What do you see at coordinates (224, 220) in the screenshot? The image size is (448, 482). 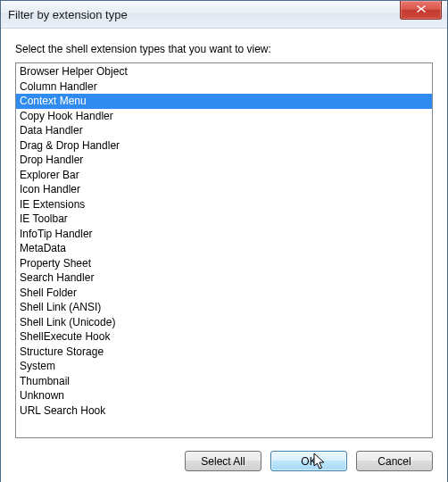 I see `list-item: IE Toolbar` at bounding box center [224, 220].